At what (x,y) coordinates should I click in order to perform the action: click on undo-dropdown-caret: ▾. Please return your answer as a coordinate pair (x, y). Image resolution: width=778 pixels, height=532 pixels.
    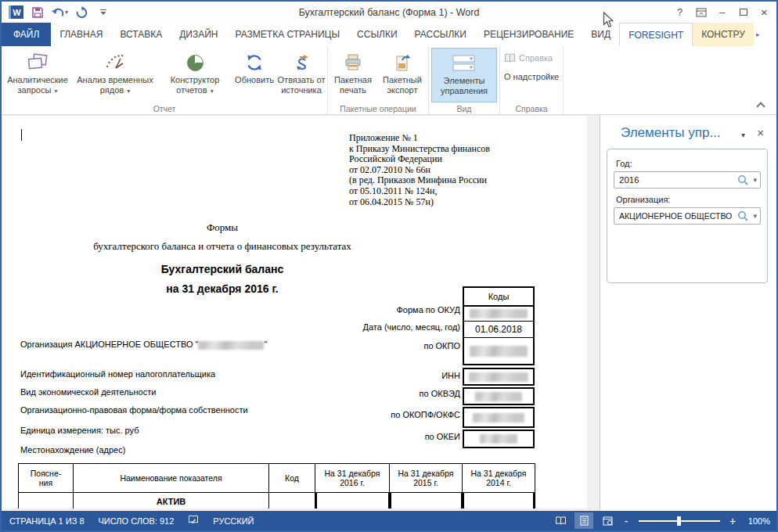
    Looking at the image, I should click on (67, 13).